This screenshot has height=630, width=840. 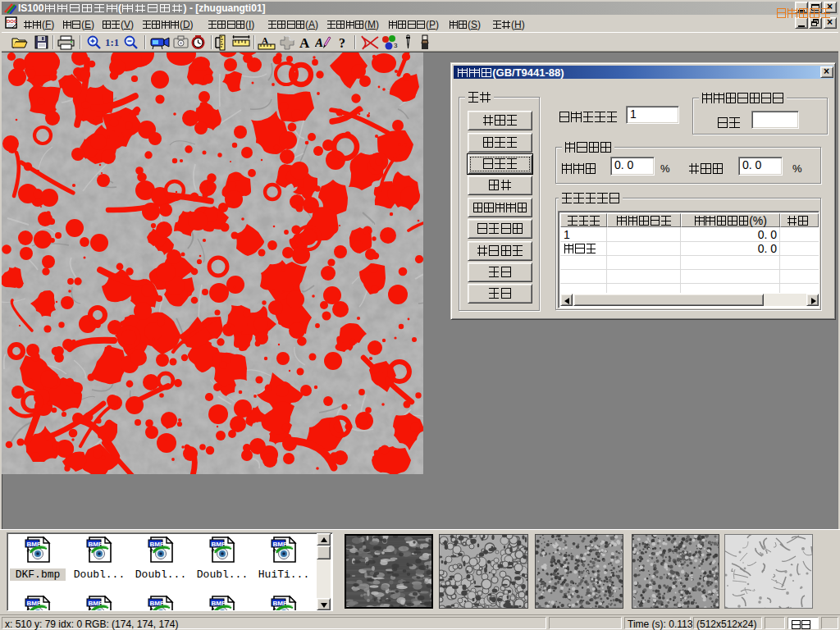 What do you see at coordinates (395, 46) in the screenshot?
I see `svg-text: 3` at bounding box center [395, 46].